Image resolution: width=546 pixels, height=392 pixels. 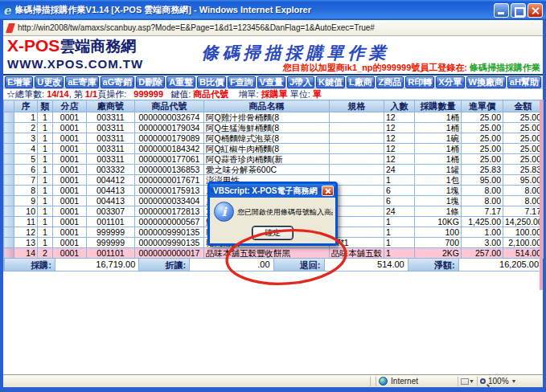 What do you see at coordinates (26, 254) in the screenshot?
I see `table-cell: 14` at bounding box center [26, 254].